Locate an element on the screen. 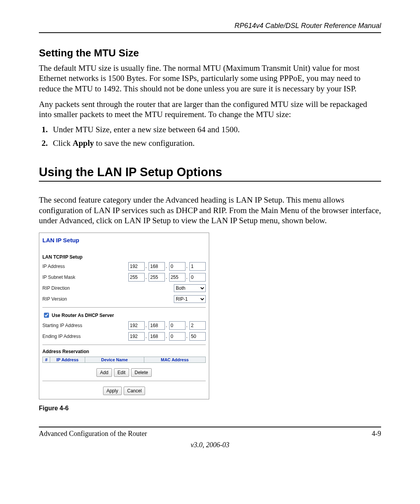 The image size is (420, 504). group-reservation: Address Reservation is located at coordinates (124, 352).